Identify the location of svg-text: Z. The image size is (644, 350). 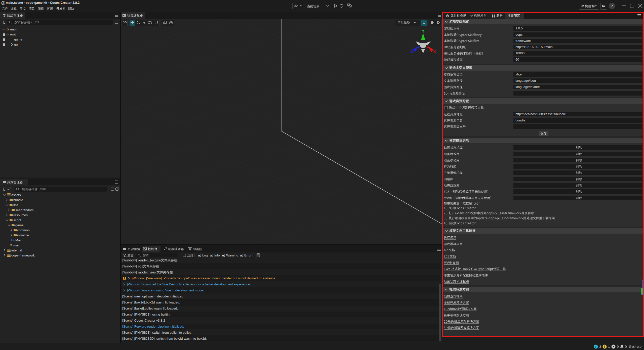
(412, 51).